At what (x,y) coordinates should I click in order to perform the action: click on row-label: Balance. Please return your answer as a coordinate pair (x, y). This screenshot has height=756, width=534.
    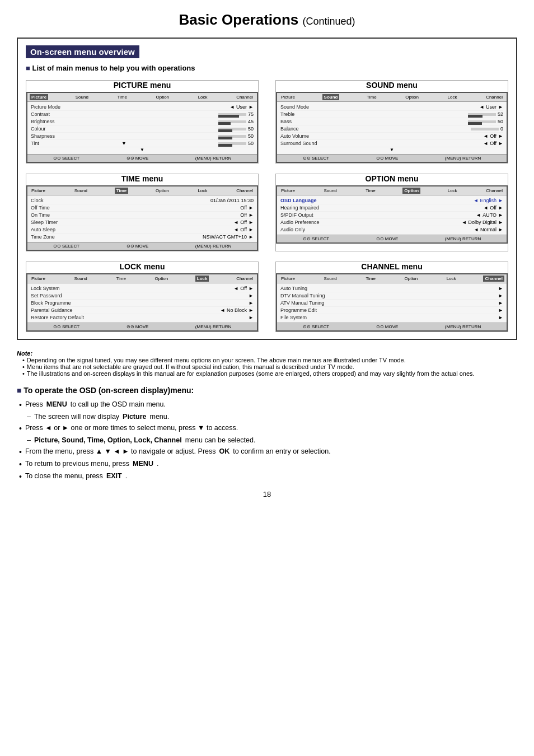
    Looking at the image, I should click on (369, 129).